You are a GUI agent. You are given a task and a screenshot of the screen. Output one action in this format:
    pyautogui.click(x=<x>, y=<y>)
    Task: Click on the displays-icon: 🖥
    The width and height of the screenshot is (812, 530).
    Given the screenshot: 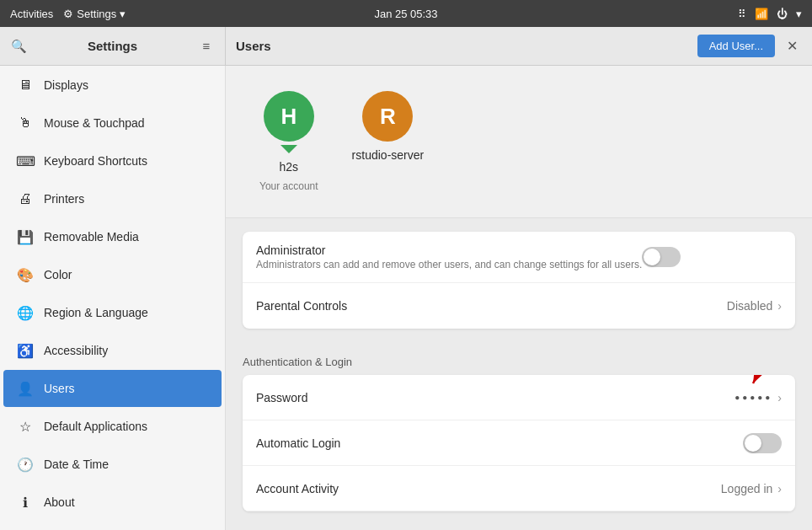 What is the action you would take?
    pyautogui.click(x=25, y=85)
    